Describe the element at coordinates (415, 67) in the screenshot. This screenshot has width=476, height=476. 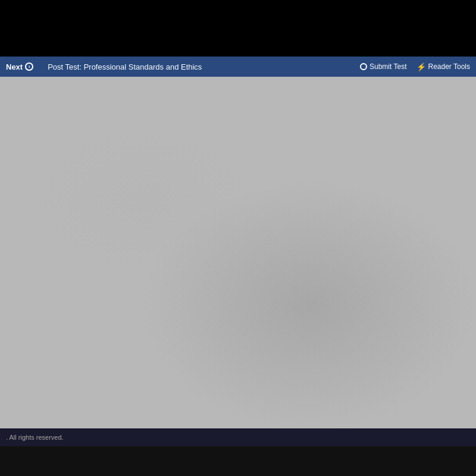
I see `nav-right-section: Submit Test ⚡ Reader Tools` at that location.